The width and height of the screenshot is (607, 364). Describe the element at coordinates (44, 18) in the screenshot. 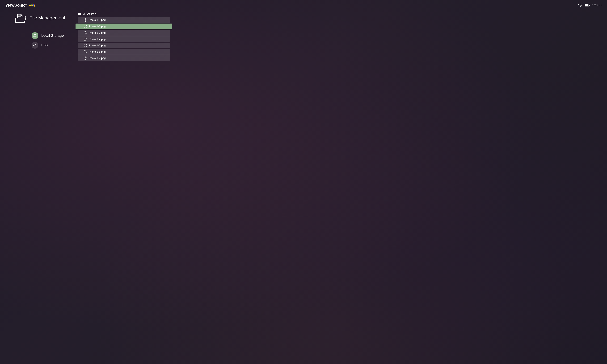

I see `page-title-row: File Management` at that location.